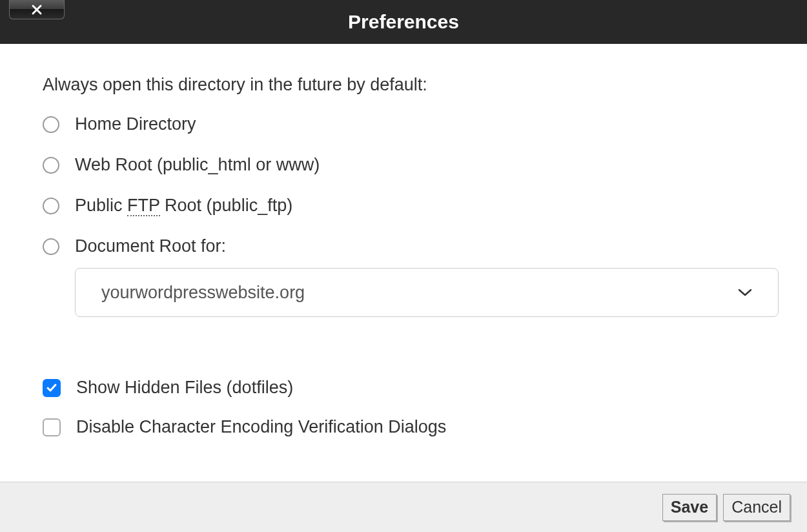  What do you see at coordinates (427, 292) in the screenshot?
I see `document-root-select: yourwordpresswebsite.org` at bounding box center [427, 292].